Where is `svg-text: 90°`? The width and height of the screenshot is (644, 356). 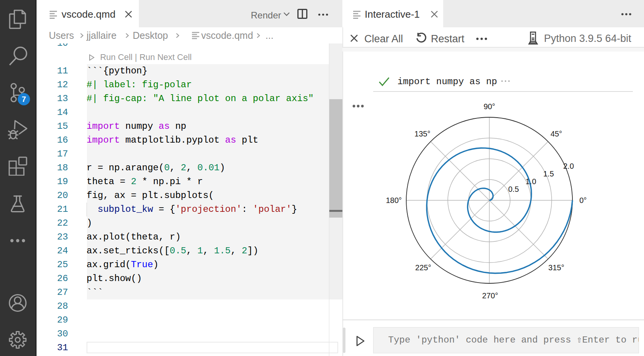 svg-text: 90° is located at coordinates (489, 106).